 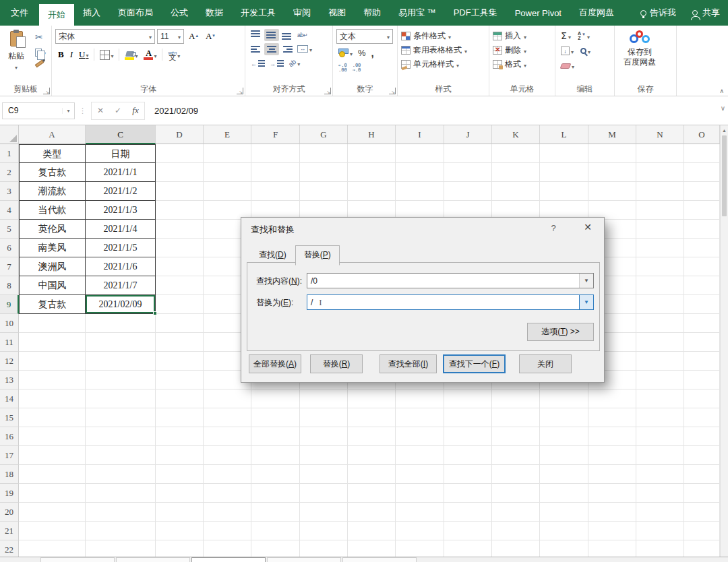 I want to click on cell-N2, so click(x=661, y=173).